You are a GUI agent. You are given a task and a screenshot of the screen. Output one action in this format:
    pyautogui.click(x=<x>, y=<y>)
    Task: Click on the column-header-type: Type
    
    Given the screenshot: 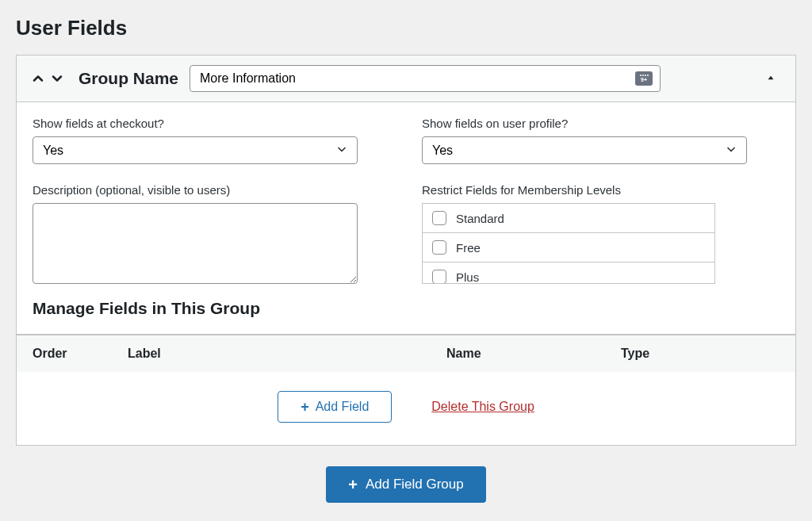 What is the action you would take?
    pyautogui.click(x=700, y=354)
    